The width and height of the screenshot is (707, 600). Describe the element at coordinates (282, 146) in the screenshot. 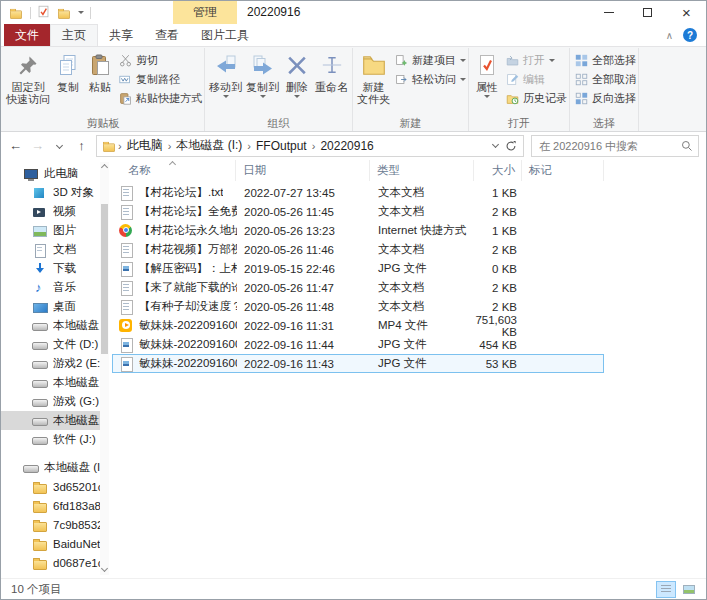

I see `breadcrumb-ffoutput: FFOutput` at that location.